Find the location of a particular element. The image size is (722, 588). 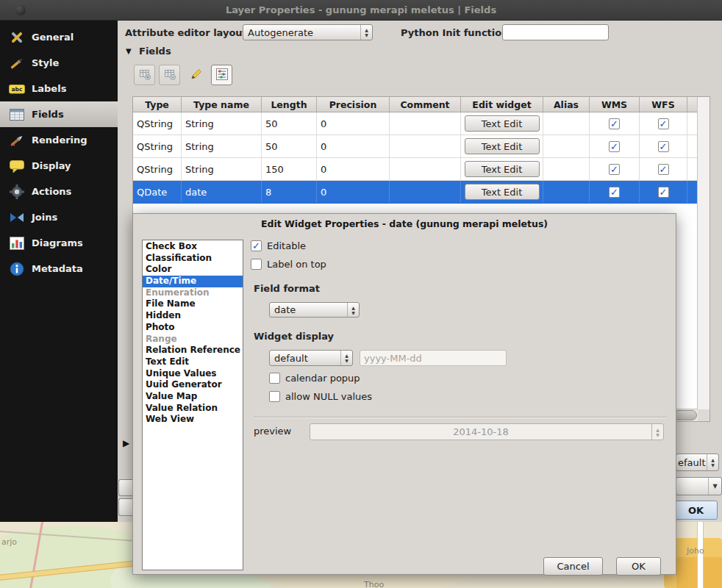

cancel-button: Cancel is located at coordinates (573, 566).